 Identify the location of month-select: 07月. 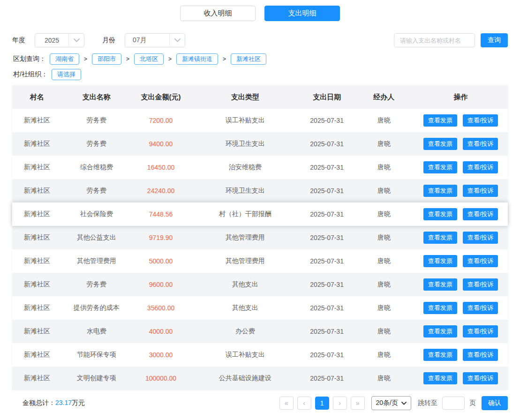
(155, 40).